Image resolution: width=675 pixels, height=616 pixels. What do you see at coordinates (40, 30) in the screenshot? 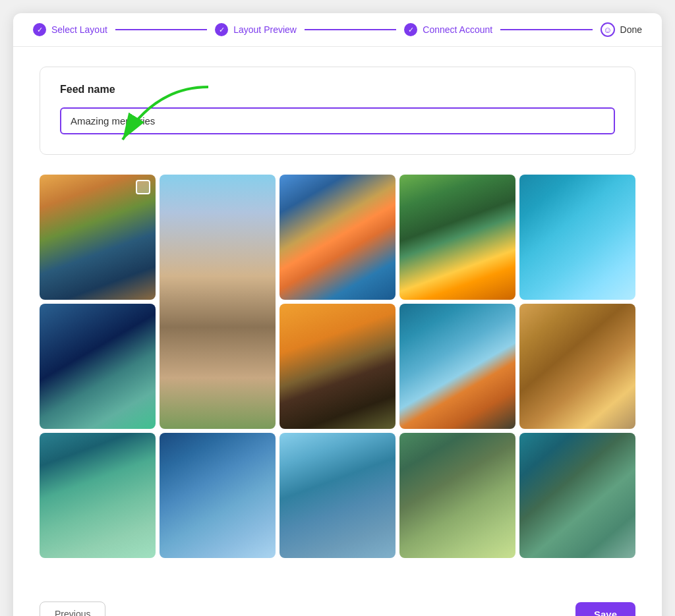
I see `step-check-select-layout: ✓` at bounding box center [40, 30].